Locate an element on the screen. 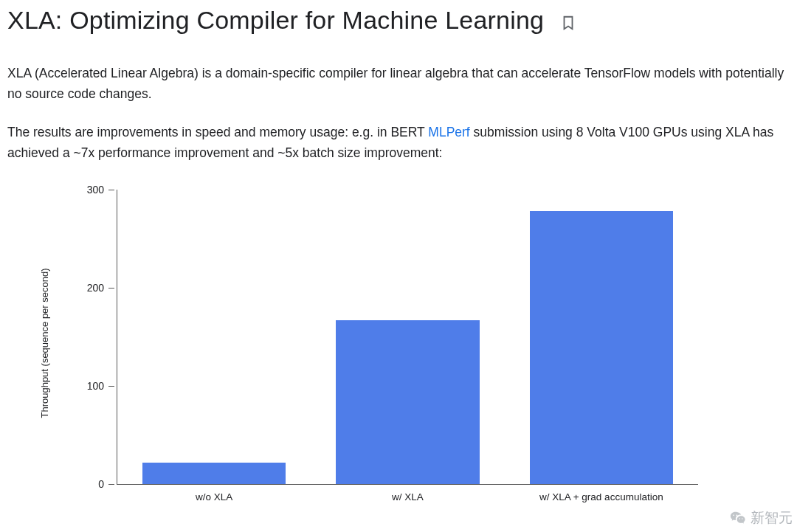 The image size is (797, 532). intro-paragraph-2: The results are improvements in speed an… is located at coordinates (398, 142).